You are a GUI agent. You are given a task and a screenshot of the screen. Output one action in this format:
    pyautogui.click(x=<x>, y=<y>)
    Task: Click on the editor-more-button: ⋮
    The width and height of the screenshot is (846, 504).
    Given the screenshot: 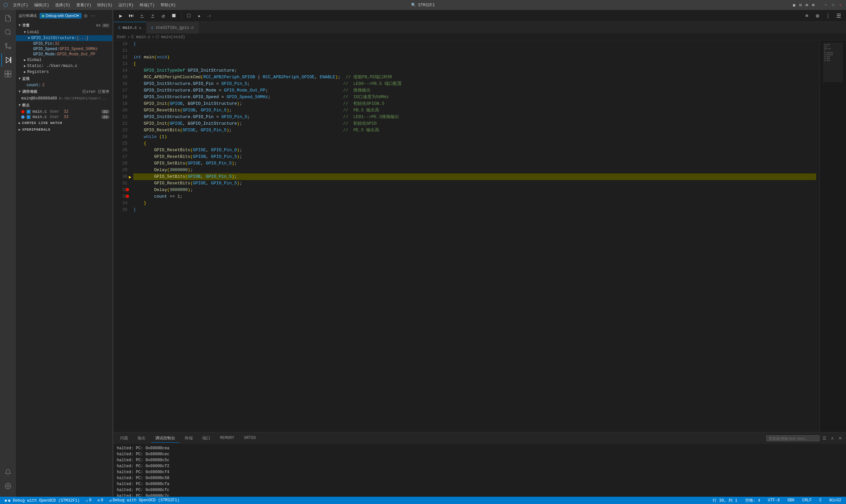 What is the action you would take?
    pyautogui.click(x=828, y=16)
    